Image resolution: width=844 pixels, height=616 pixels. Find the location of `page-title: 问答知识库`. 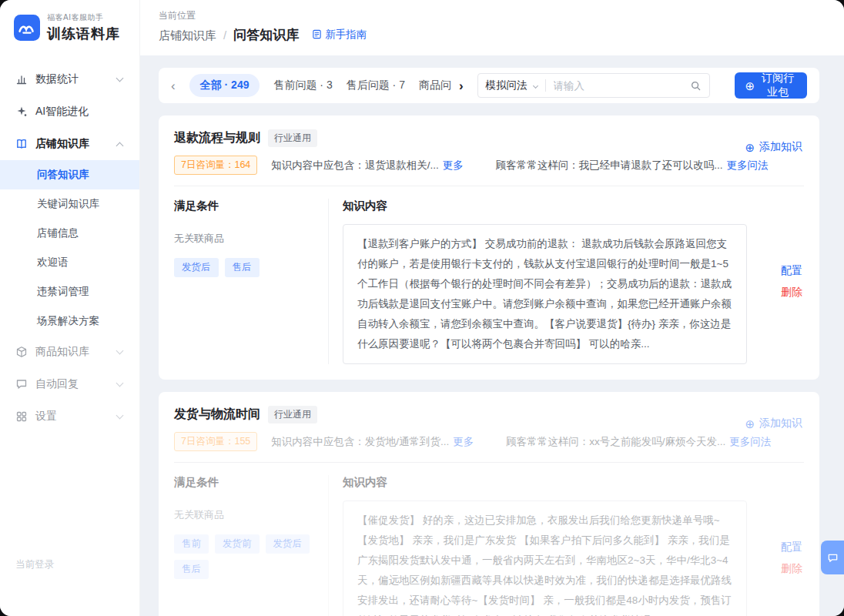

page-title: 问答知识库 is located at coordinates (266, 35).